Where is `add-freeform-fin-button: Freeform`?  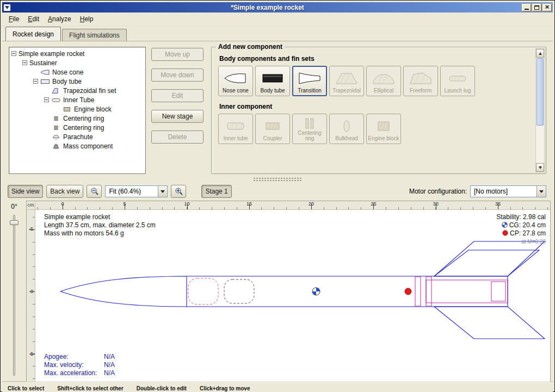 add-freeform-fin-button: Freeform is located at coordinates (421, 81).